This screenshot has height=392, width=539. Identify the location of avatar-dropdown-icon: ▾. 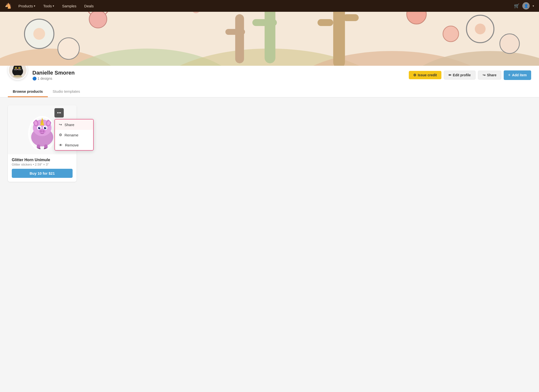
(533, 6).